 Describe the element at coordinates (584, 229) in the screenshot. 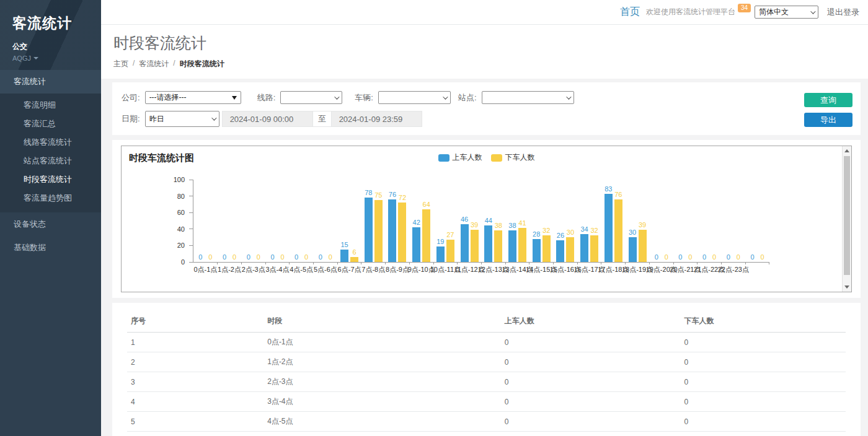

I see `bar-value-label: 34` at that location.